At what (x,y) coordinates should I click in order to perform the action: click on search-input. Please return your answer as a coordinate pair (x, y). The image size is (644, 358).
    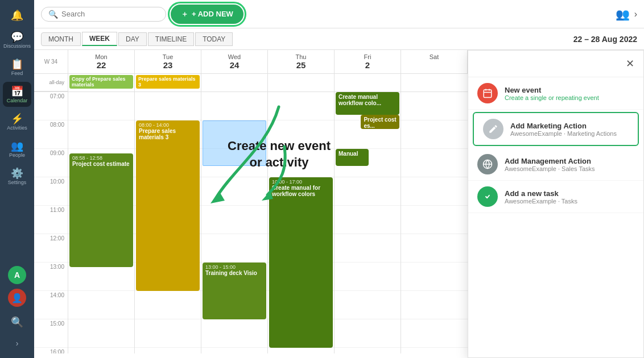
    Looking at the image, I should click on (110, 14).